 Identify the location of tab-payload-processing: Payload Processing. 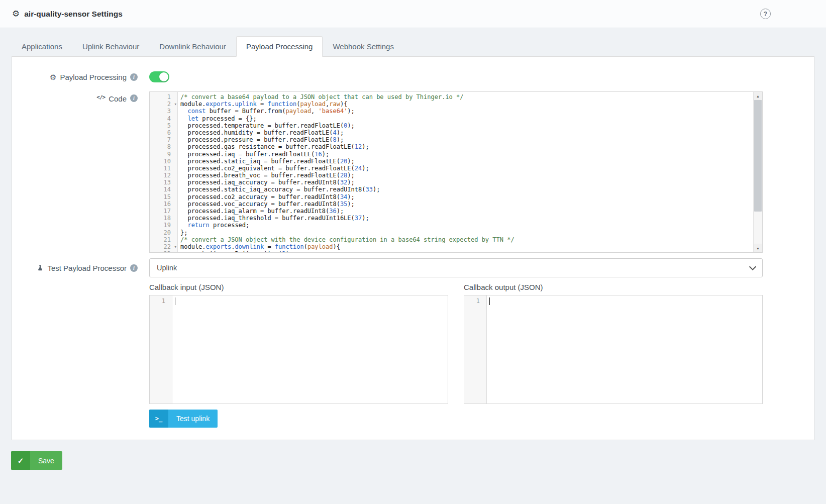
(279, 46).